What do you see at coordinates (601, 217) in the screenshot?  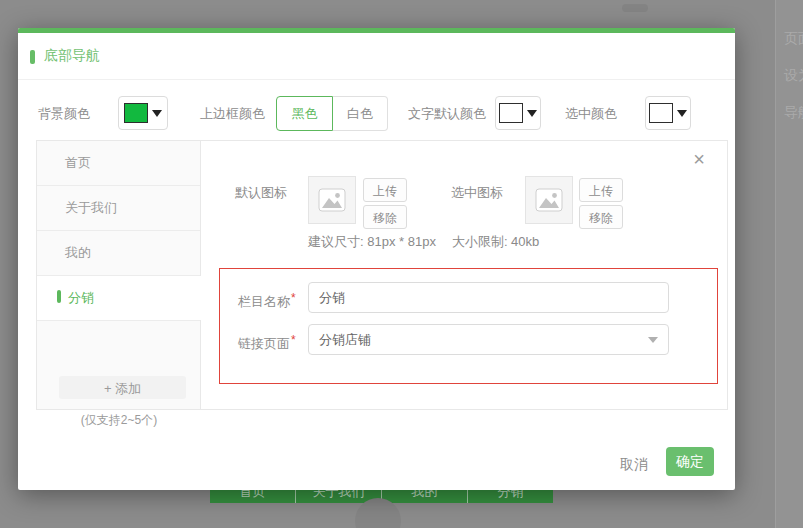 I see `selected-icon-remove-button: 移除` at bounding box center [601, 217].